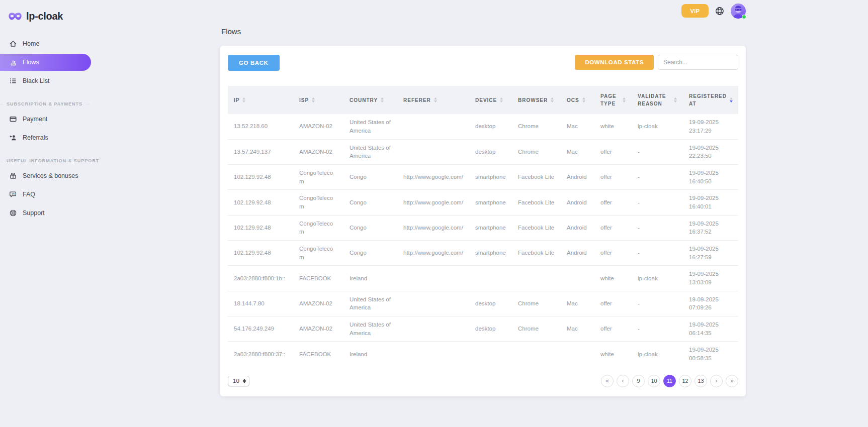  I want to click on table-row: 2a03:2880:f800:37::FACEBOOKIrelandwhitel…, so click(483, 354).